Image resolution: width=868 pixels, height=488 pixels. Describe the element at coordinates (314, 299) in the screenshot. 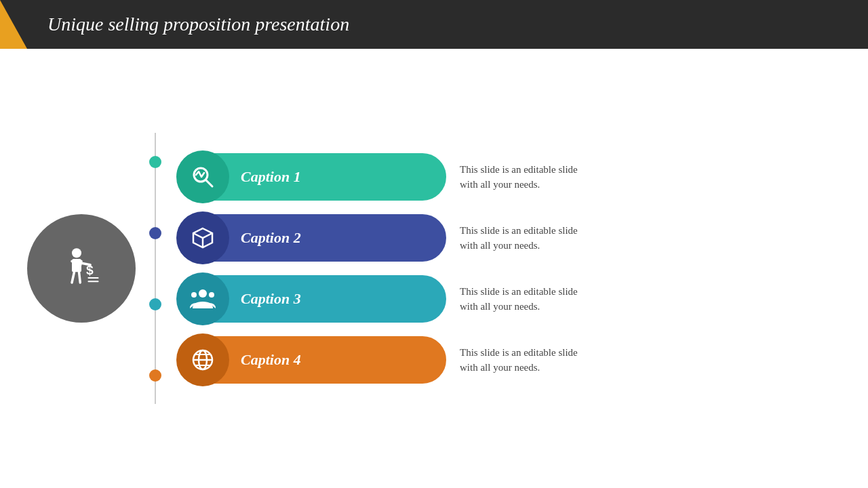

I see `caption-pill-3: Caption 3` at that location.